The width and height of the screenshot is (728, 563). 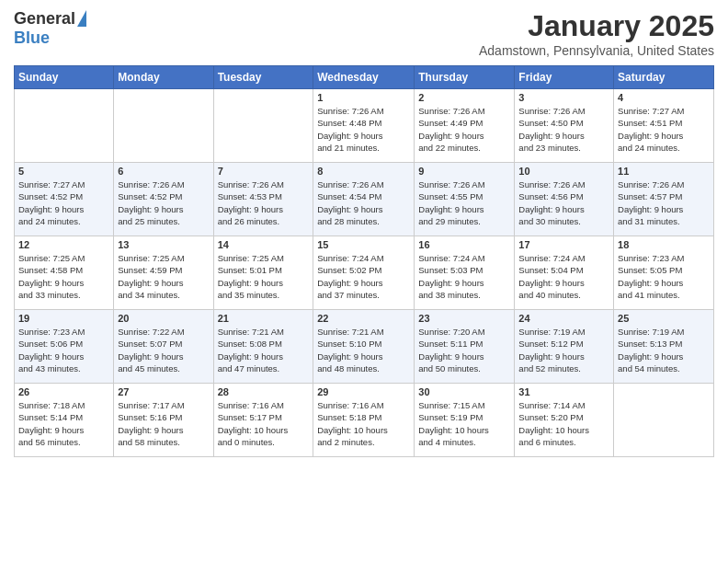 I want to click on day-info: Sunrise: 7:16 AMSunset: 5:17 PMDaylight:…, so click(x=264, y=423).